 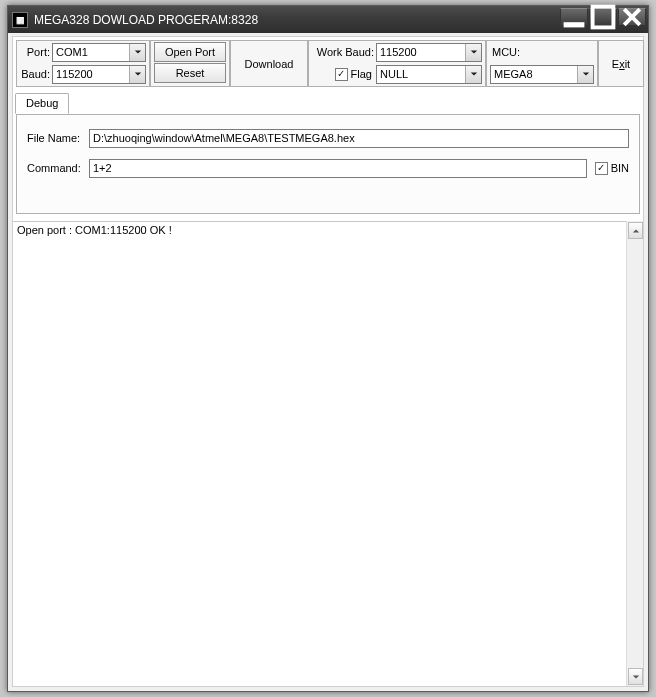 What do you see at coordinates (328, 164) in the screenshot?
I see `tab-panel: Debug File Name: D:\zhuoqing\window\Atme…` at bounding box center [328, 164].